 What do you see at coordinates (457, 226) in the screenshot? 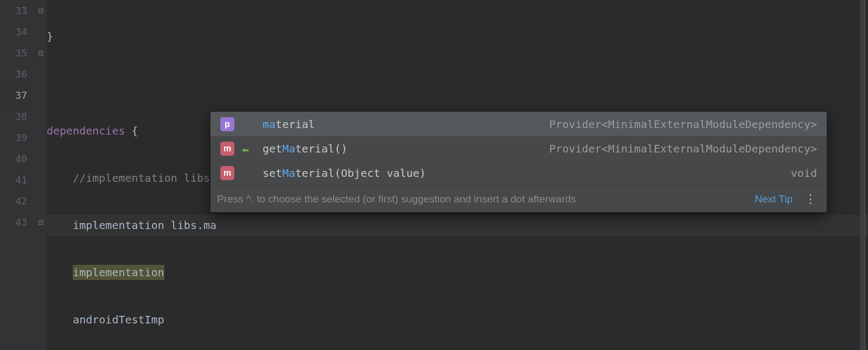
I see `code-line-current: implementation libs.ma` at bounding box center [457, 226].